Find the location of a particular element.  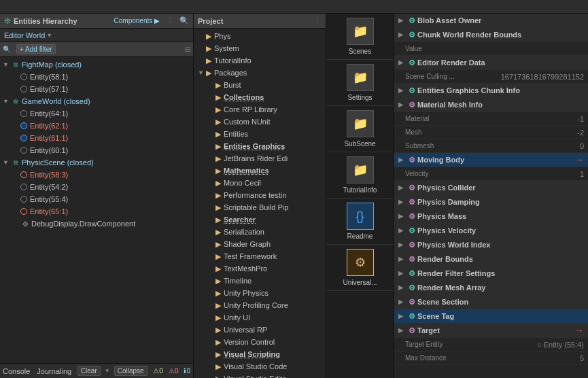

hierarchy-search-icon: 🔍 is located at coordinates (184, 20).